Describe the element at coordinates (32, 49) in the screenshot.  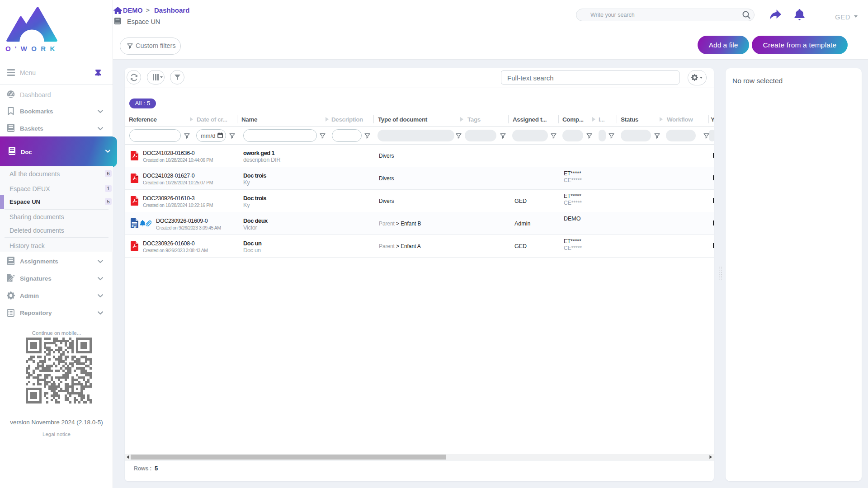
I see `svg-text: O'WORK` at that location.